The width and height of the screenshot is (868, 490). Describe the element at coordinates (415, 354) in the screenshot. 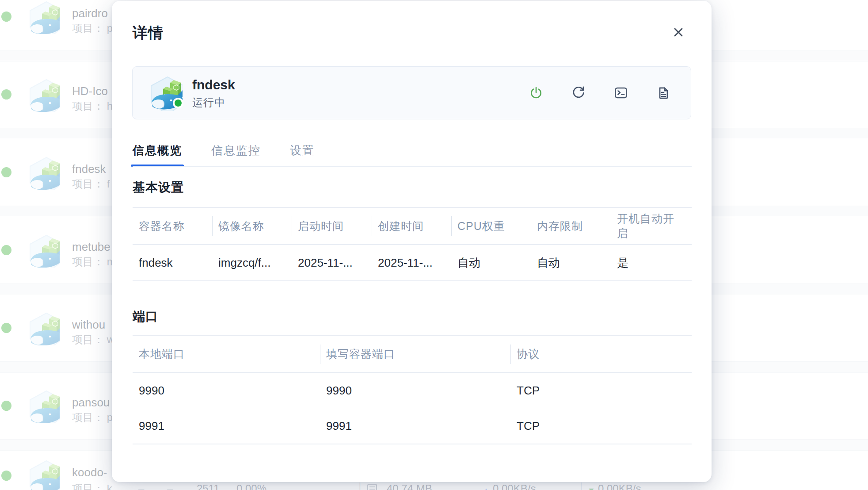

I see `col-container-port: 填写容器端口` at that location.